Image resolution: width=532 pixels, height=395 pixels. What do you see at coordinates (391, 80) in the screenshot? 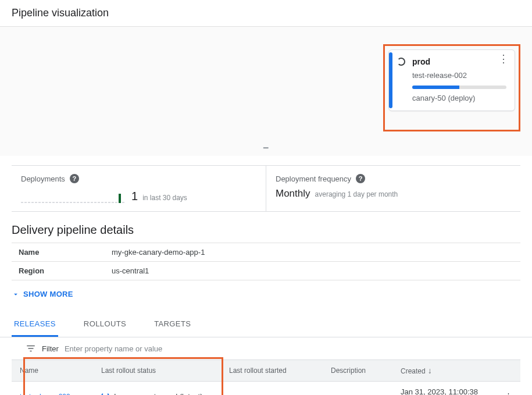
I see `card-accent` at bounding box center [391, 80].